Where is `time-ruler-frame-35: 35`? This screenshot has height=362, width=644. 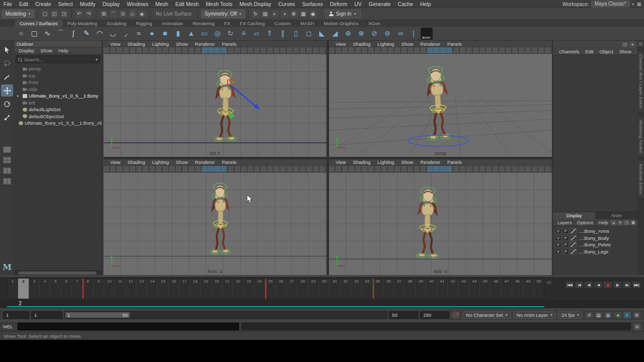 time-ruler-frame-35: 35 is located at coordinates (377, 289).